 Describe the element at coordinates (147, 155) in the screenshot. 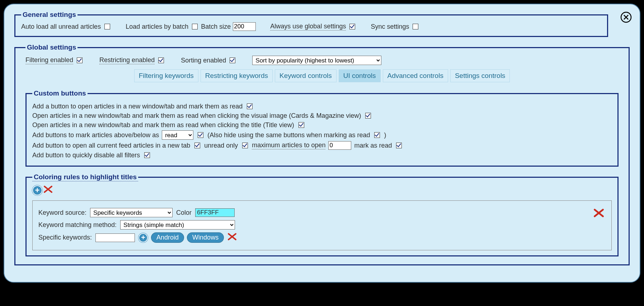

I see `cb-disable-filters-checkbox` at that location.